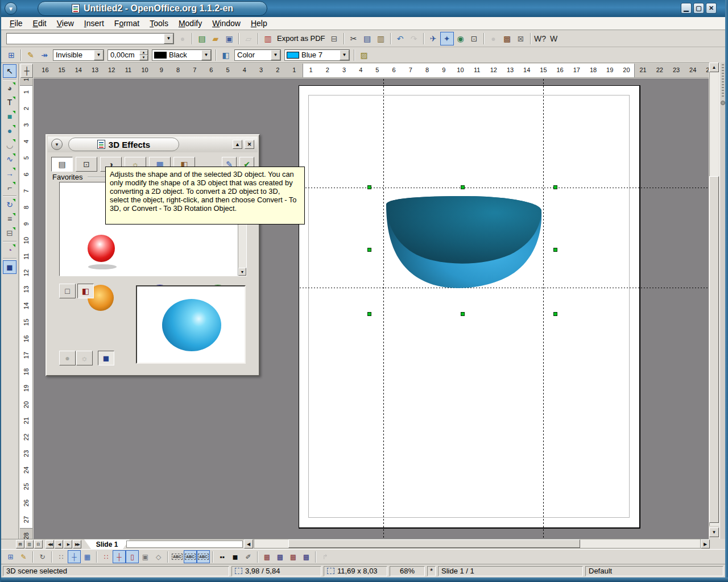 The image size is (728, 582). I want to click on new-document-icon: ▤, so click(202, 39).